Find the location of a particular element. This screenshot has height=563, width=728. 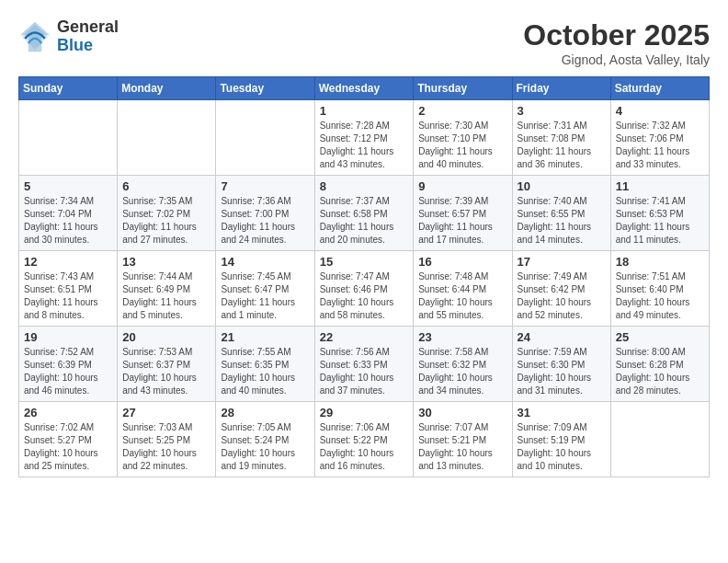

calendar-week-row: 26Sunrise: 7:02 AM Sunset: 5:27 PM Dayli… is located at coordinates (364, 440).